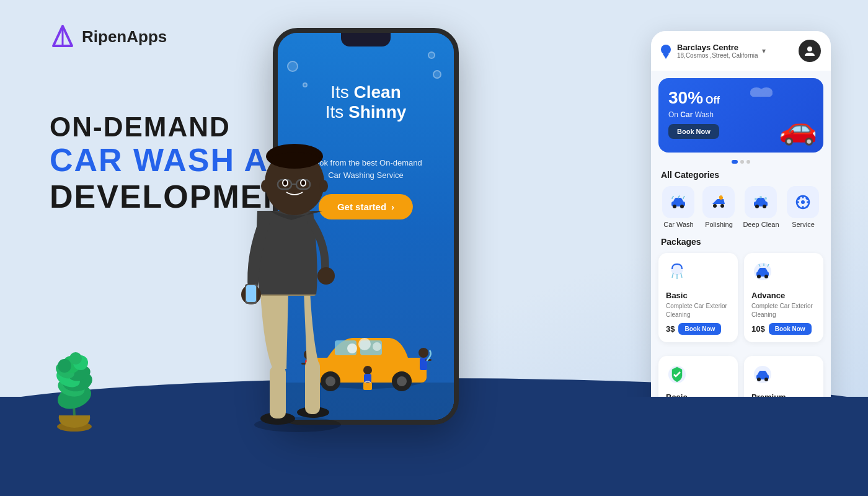  I want to click on promo-discount-text: 30%, so click(686, 98).